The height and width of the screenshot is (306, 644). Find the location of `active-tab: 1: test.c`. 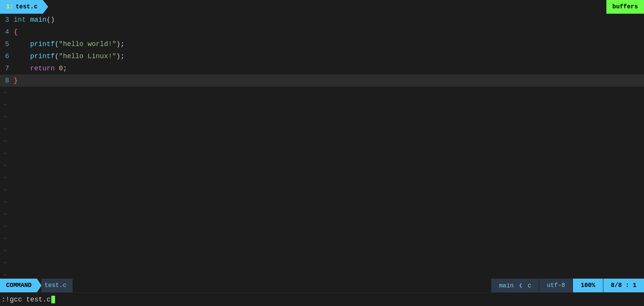

active-tab: 1: test.c is located at coordinates (24, 7).